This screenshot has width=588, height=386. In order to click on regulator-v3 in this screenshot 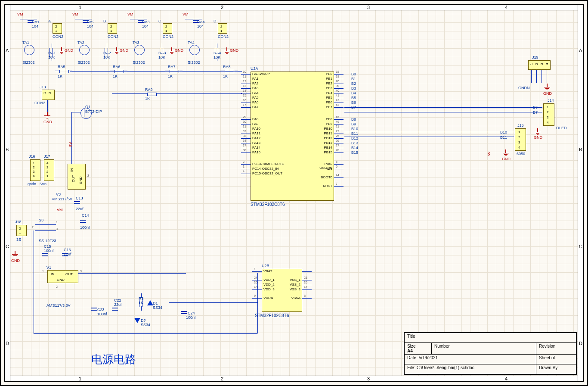, I will do `click(77, 177)`.